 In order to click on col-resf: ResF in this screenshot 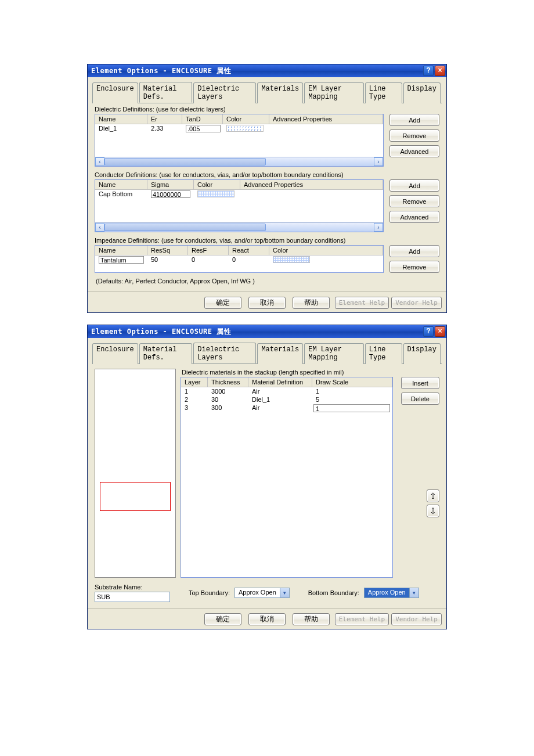, I will do `click(208, 250)`.